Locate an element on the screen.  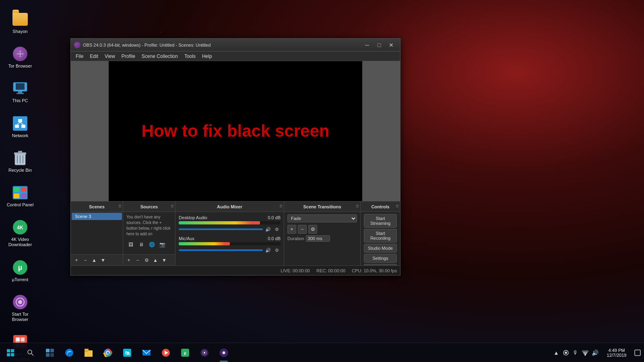
desktop-icon-shayon: Shayon is located at coordinates (20, 23).